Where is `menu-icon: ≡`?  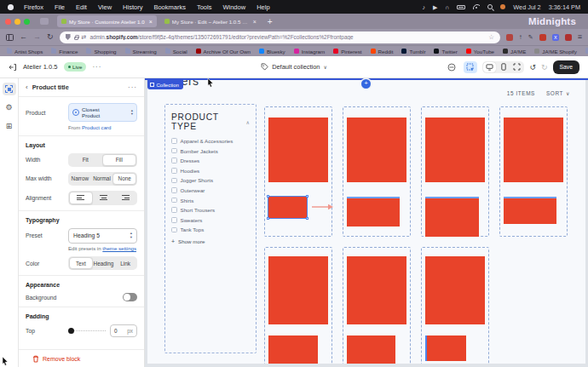 menu-icon: ≡ is located at coordinates (579, 37).